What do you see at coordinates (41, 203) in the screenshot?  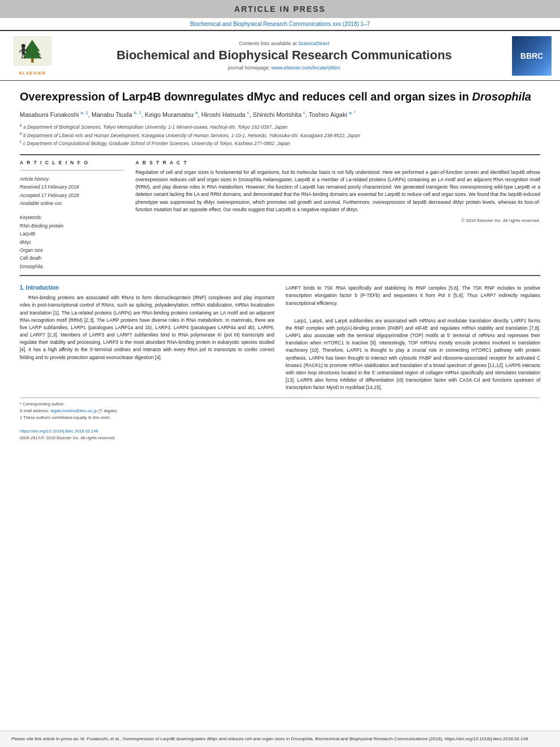 I see `available-date: Available online xxx` at bounding box center [41, 203].